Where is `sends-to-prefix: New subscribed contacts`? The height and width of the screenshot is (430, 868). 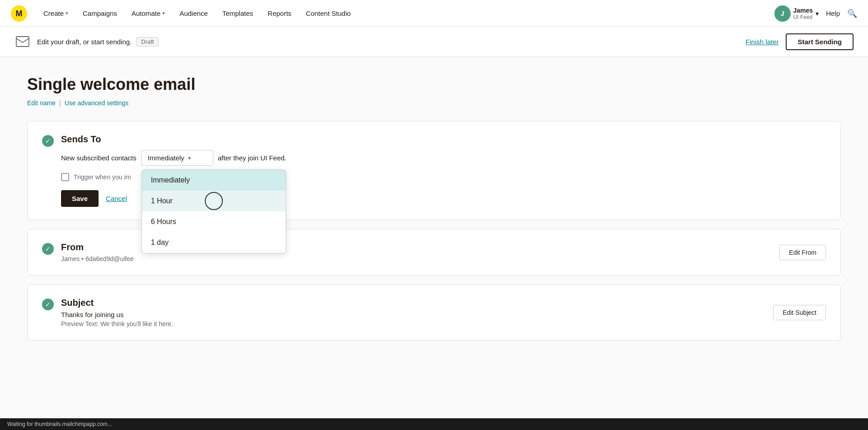
sends-to-prefix: New subscribed contacts is located at coordinates (99, 158).